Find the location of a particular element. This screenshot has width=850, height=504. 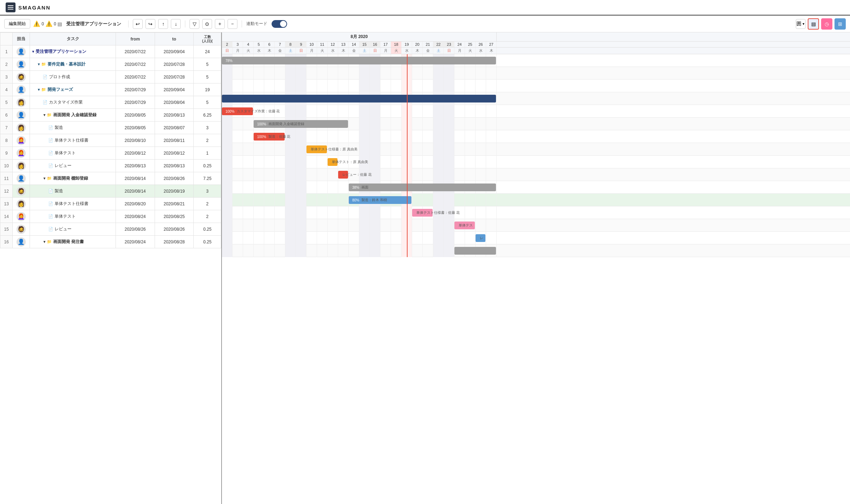

task-name: ▼📁要件定義・基本設計 is located at coordinates (73, 64).